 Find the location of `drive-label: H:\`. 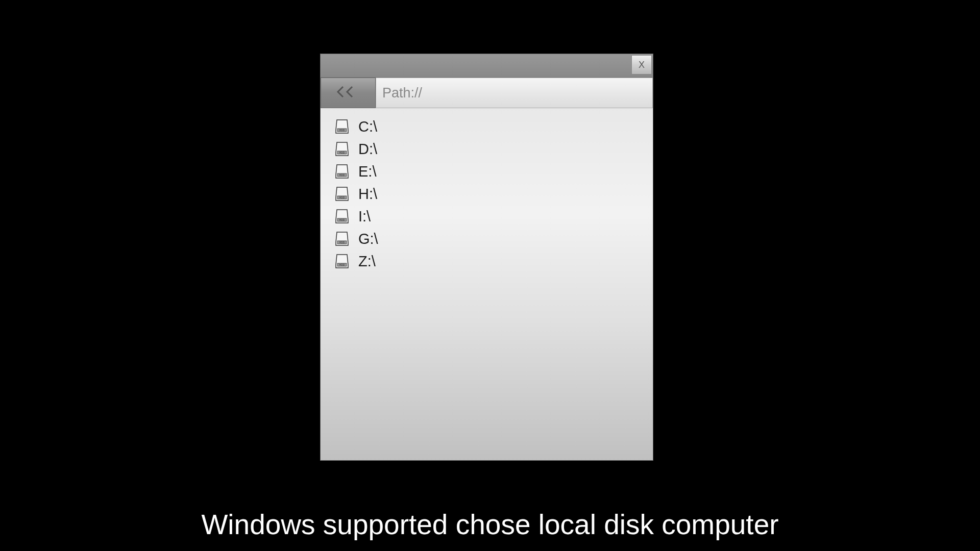

drive-label: H:\ is located at coordinates (368, 194).